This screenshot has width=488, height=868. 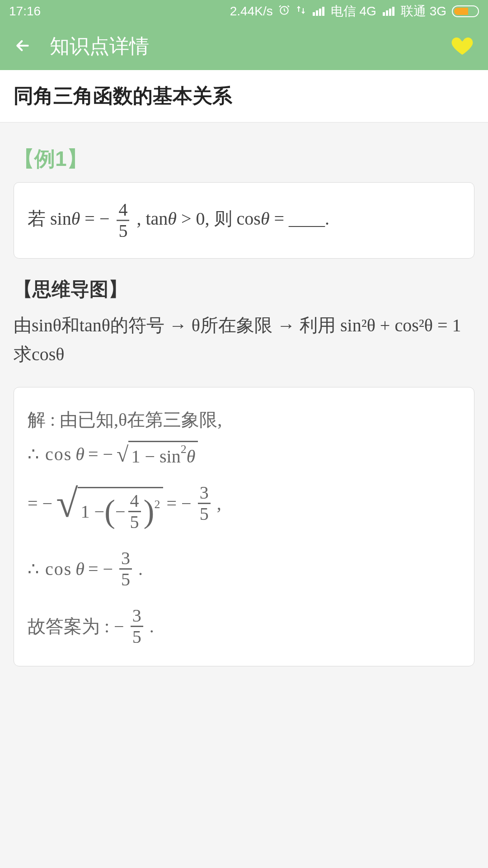 What do you see at coordinates (125, 420) in the screenshot?
I see `text: 解 : 由已知,θ在第三象限,` at bounding box center [125, 420].